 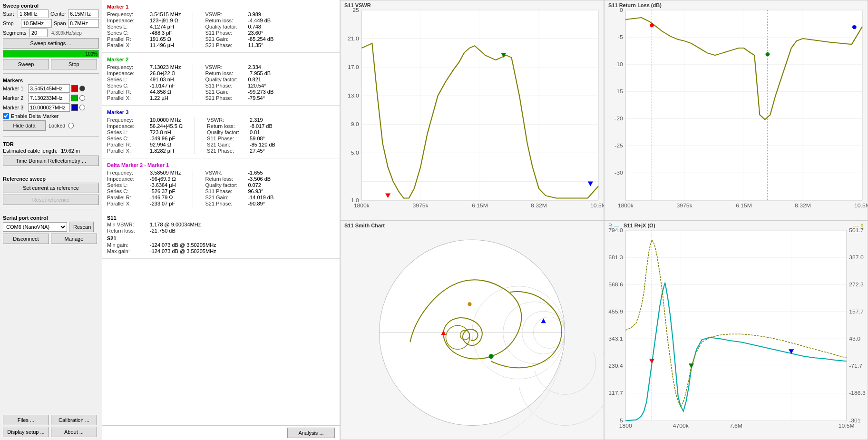 I want to click on marker2-radio, so click(x=82, y=98).